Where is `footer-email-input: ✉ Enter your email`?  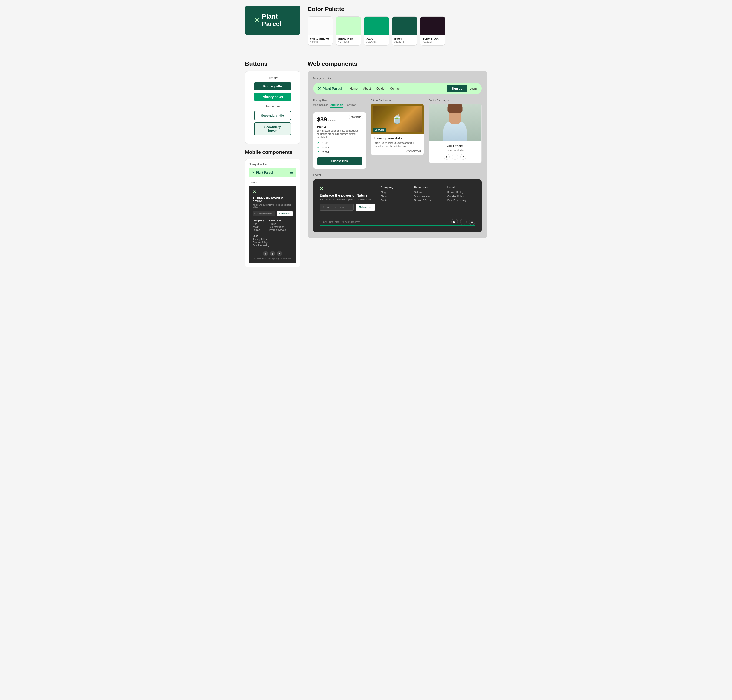
footer-email-input: ✉ Enter your email is located at coordinates (337, 207).